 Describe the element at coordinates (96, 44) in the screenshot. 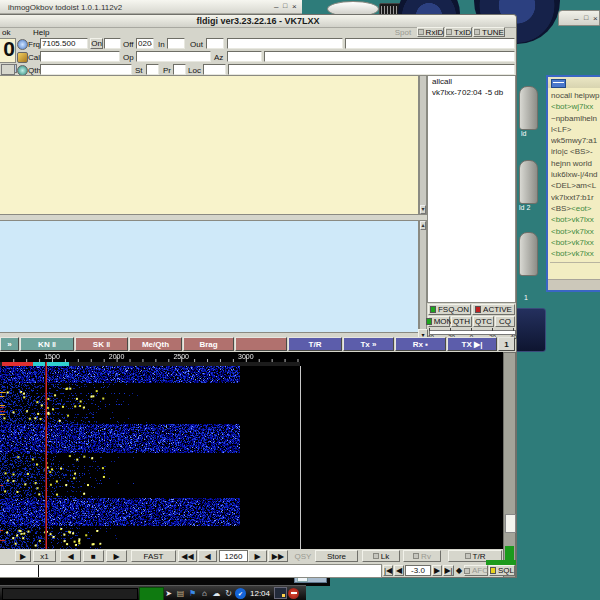

I see `on-button: On` at that location.